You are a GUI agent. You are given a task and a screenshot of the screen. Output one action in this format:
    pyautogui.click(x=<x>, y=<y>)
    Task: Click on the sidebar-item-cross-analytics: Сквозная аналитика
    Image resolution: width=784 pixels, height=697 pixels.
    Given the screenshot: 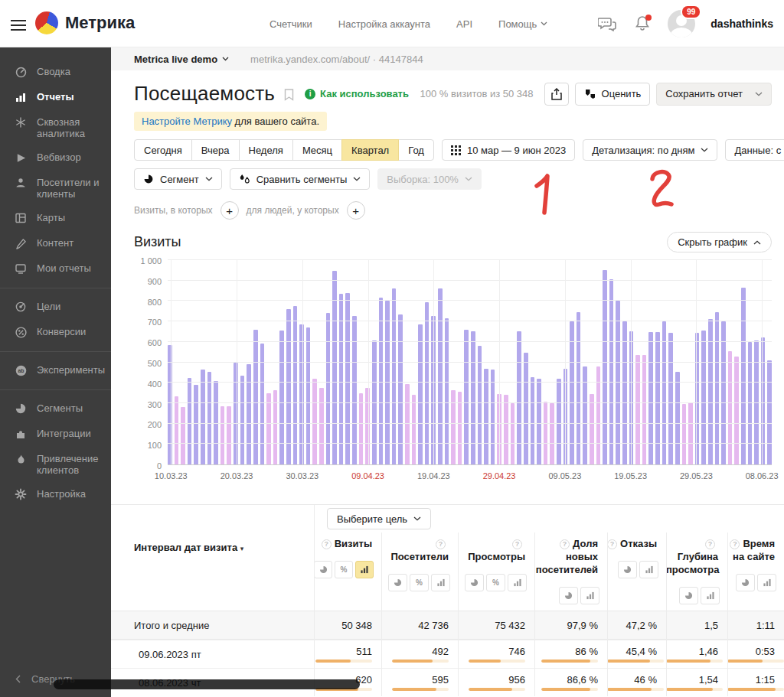 What is the action you would take?
    pyautogui.click(x=55, y=128)
    